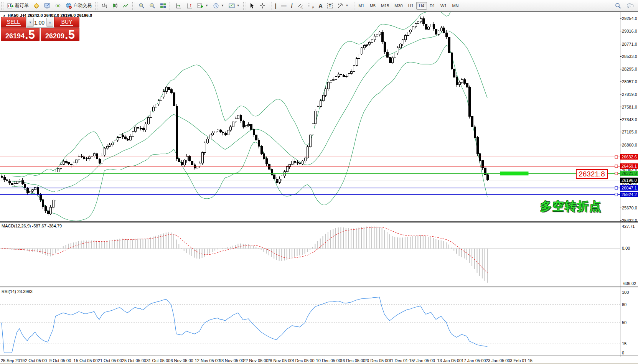 This screenshot has height=364, width=638. I want to click on fibonacci-tool-button: F, so click(311, 6).